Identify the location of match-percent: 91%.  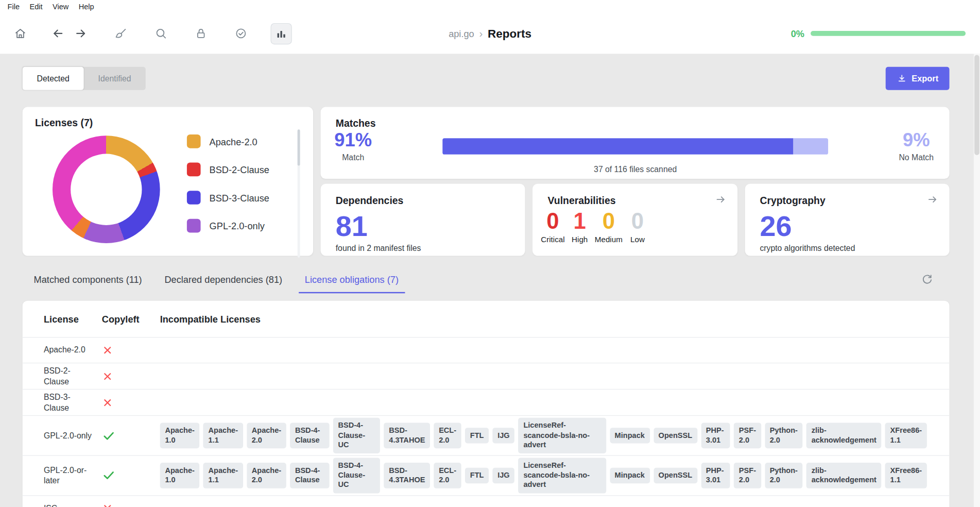
(353, 140).